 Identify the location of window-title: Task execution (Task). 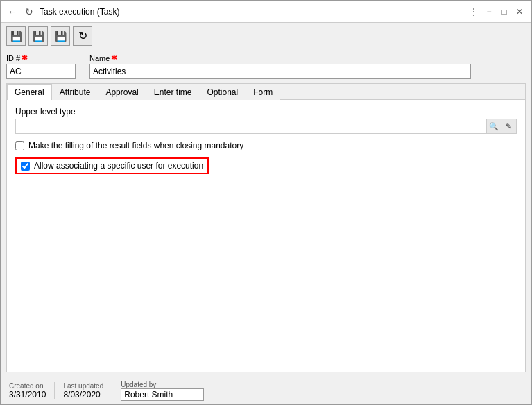
(79, 12).